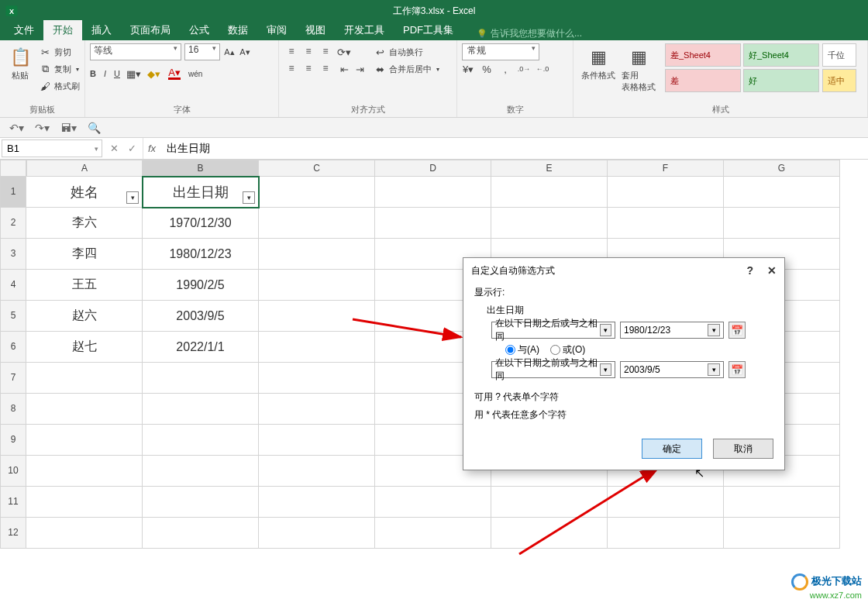 This screenshot has height=606, width=868. I want to click on row-header-5: 5, so click(13, 316).